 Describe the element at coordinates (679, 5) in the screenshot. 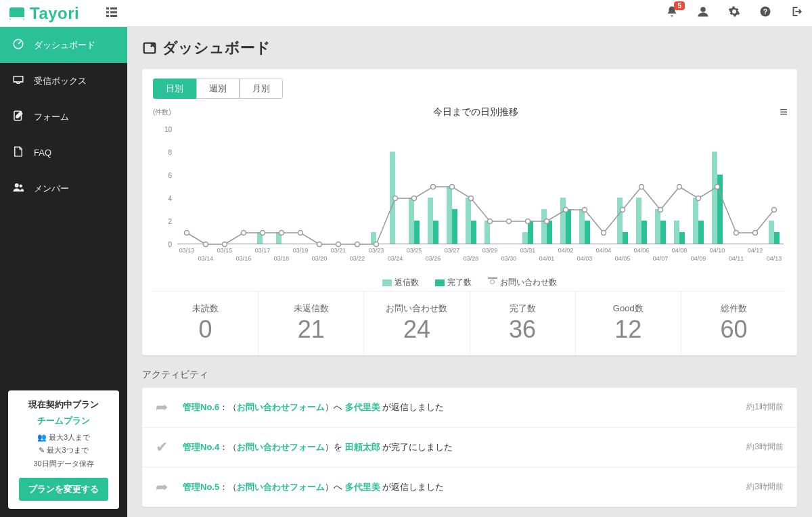

I see `notification-badge: 5` at that location.